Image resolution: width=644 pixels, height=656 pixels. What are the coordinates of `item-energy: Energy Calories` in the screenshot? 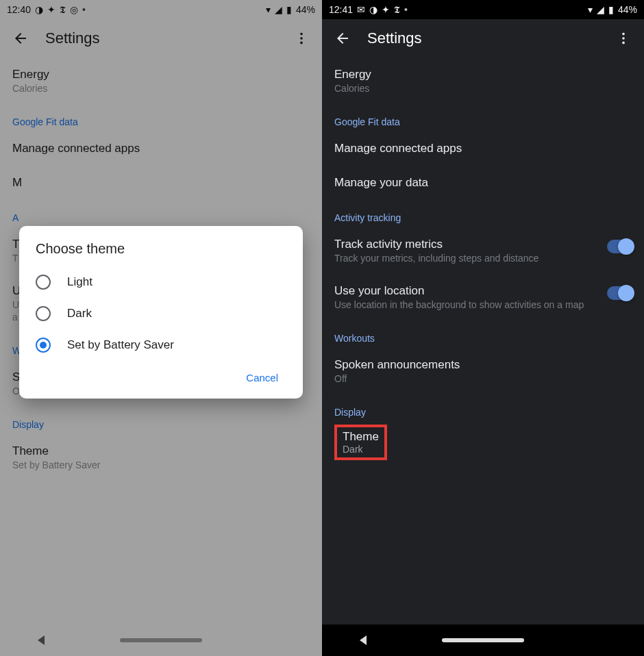 It's located at (483, 81).